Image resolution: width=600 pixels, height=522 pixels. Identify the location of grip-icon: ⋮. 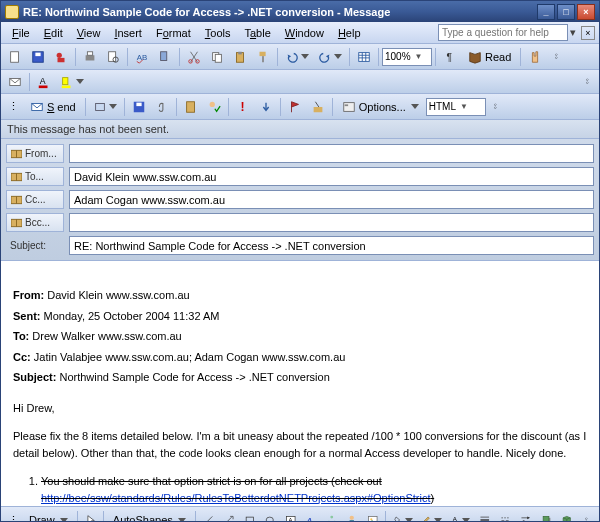
(13, 516).